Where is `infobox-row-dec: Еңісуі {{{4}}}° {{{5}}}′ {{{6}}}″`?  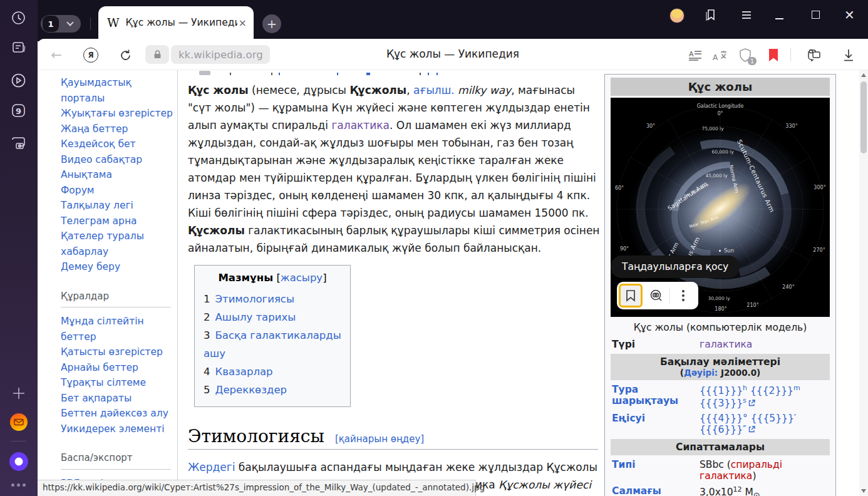 infobox-row-dec: Еңісуі {{{4}}}° {{{5}}}′ {{{6}}}″ is located at coordinates (720, 424).